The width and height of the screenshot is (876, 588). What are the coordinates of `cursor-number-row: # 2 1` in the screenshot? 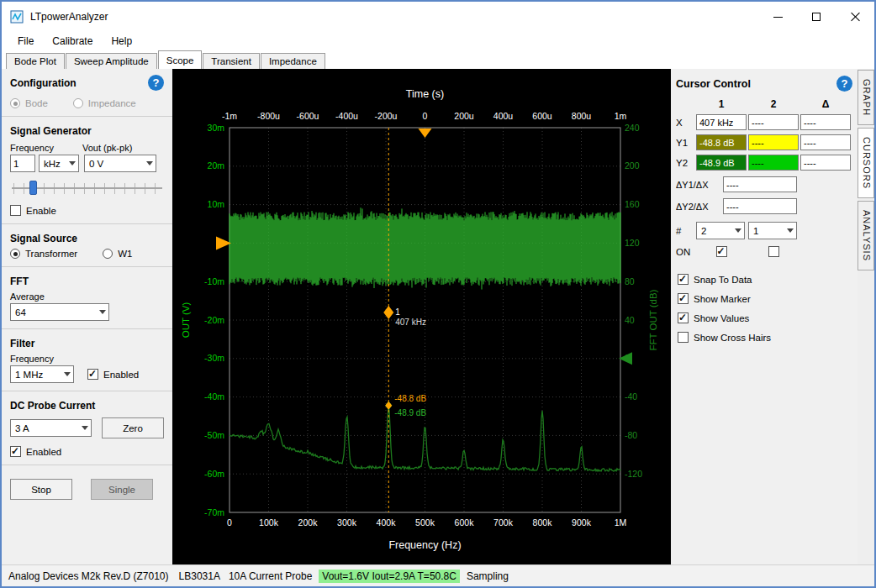 It's located at (764, 230).